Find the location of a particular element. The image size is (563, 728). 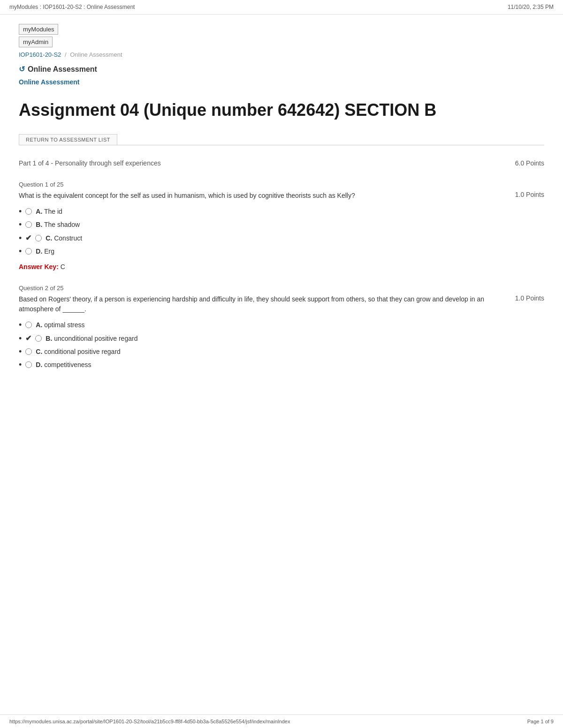

nav-buttons: myModules myAdmin is located at coordinates (282, 36).